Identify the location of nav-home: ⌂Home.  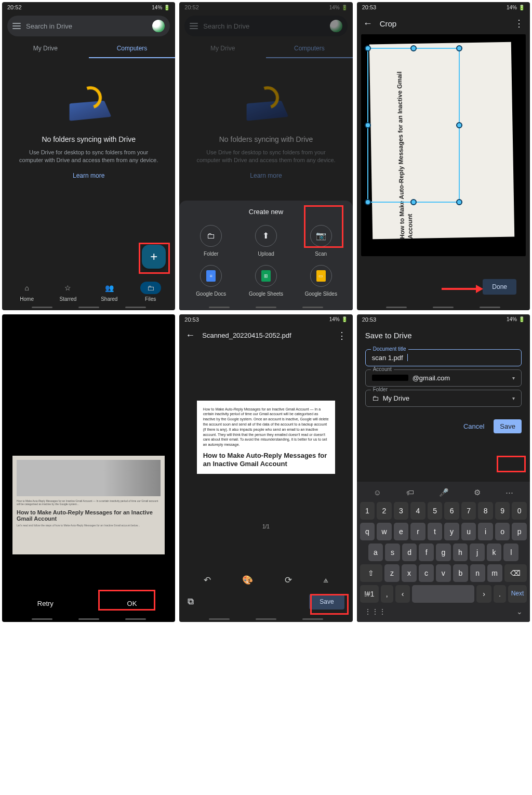
(27, 292).